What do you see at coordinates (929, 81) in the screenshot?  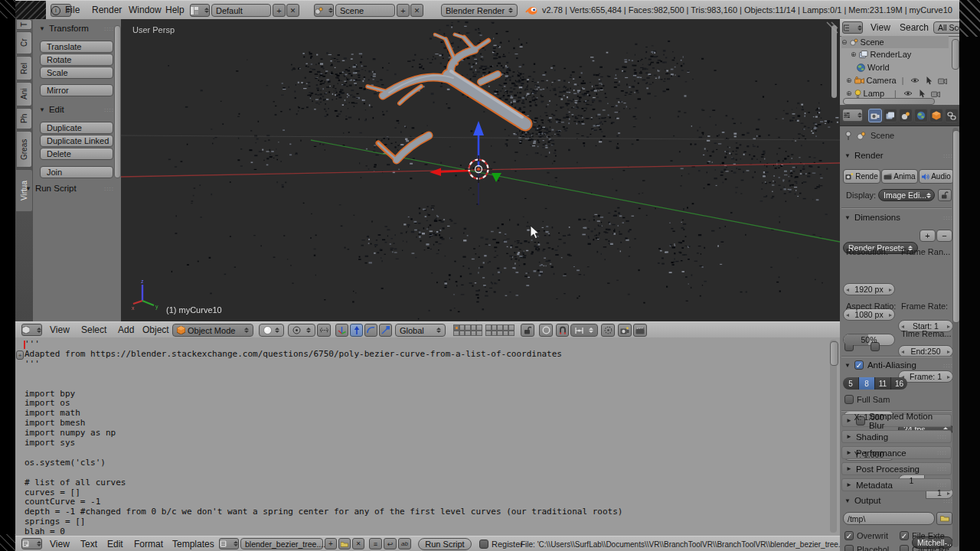 I see `selectability-cursor-icon` at bounding box center [929, 81].